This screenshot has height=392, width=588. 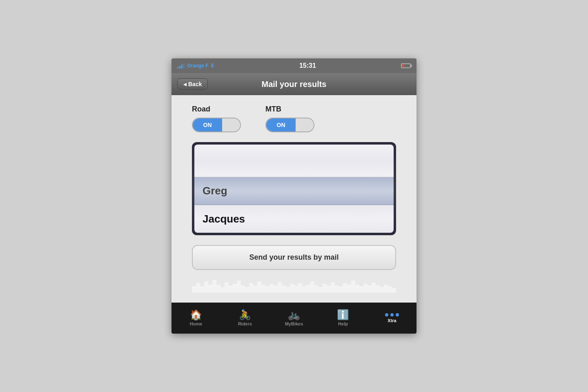 I want to click on mtb-toggle-on: ON, so click(x=281, y=125).